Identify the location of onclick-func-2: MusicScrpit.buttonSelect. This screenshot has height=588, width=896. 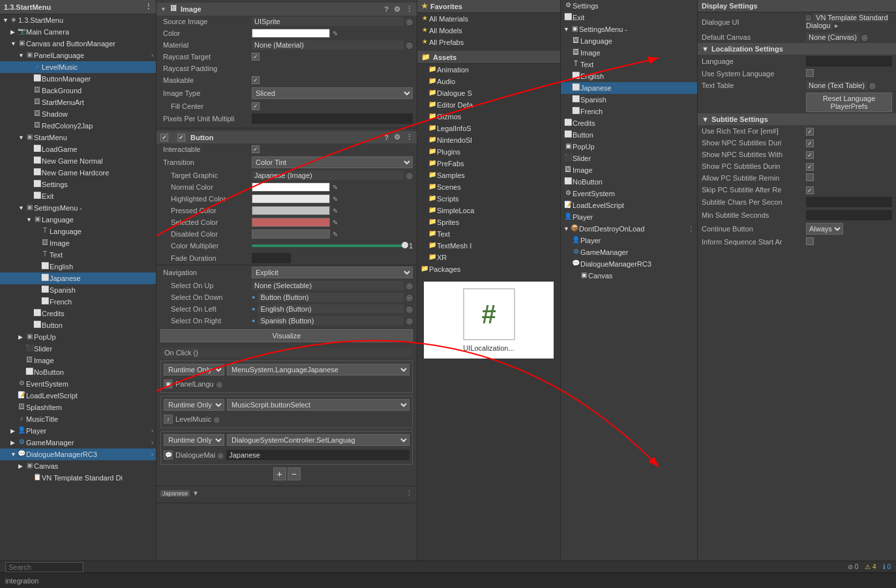
(318, 405).